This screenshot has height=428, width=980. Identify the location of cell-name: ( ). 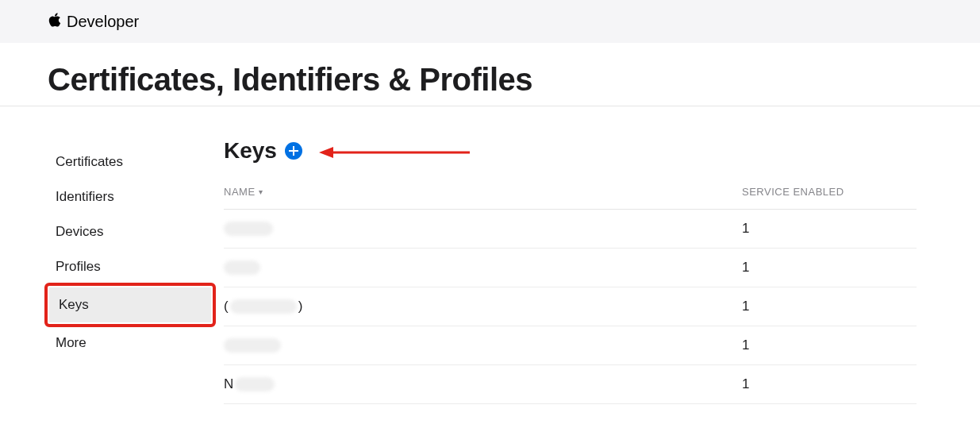
(482, 307).